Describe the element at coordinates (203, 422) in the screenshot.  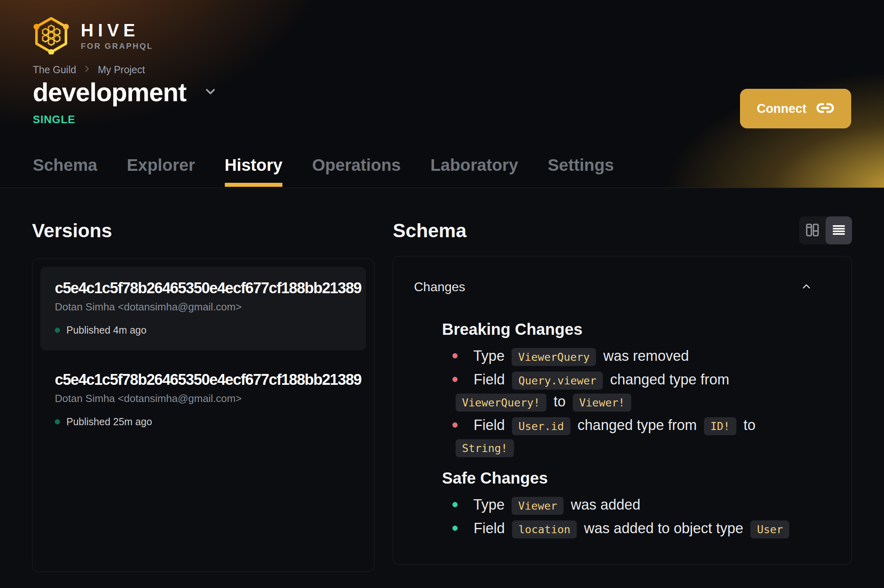
I see `version-status: Published 25m ago` at that location.